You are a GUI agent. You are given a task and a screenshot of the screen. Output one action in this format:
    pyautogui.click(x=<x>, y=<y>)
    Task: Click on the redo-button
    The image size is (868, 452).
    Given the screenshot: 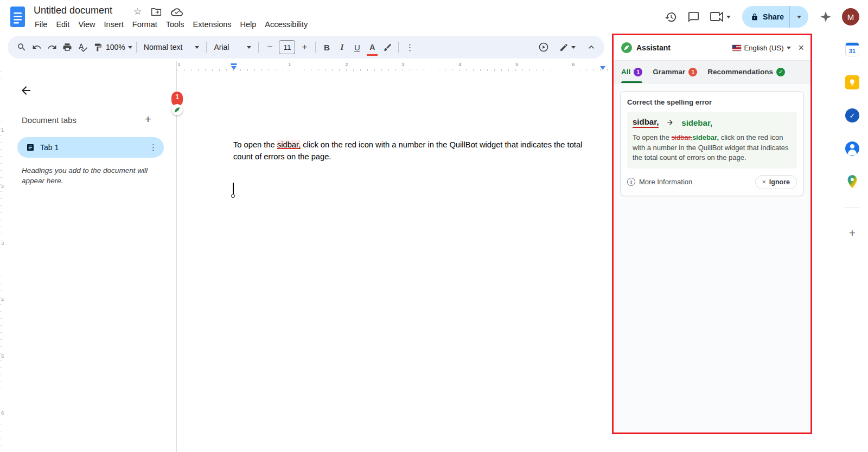 What is the action you would take?
    pyautogui.click(x=52, y=47)
    